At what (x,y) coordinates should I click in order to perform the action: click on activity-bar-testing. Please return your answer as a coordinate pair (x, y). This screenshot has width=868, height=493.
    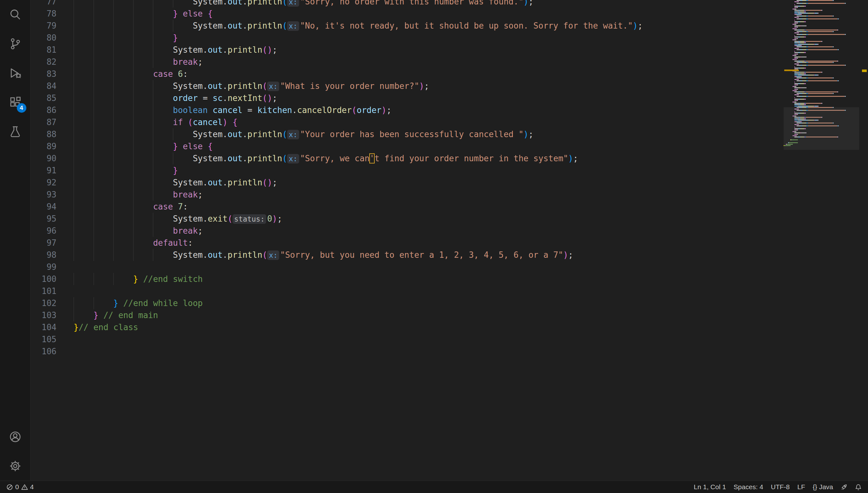
    Looking at the image, I should click on (15, 131).